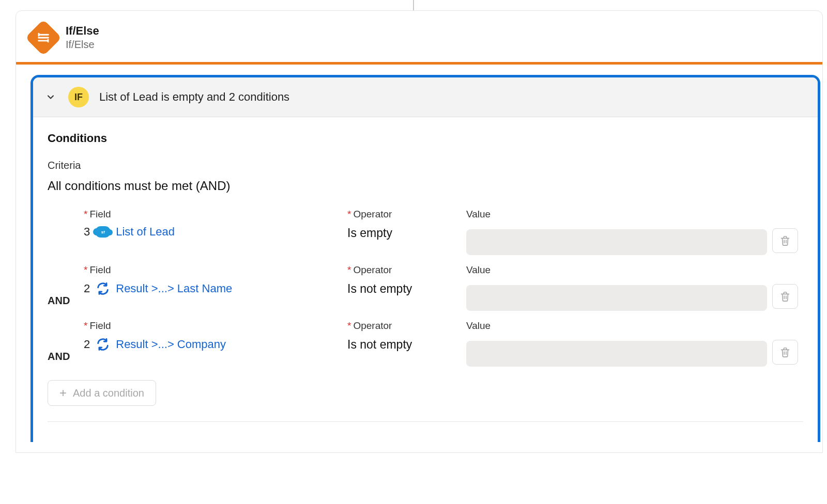  What do you see at coordinates (425, 288) in the screenshot?
I see `condition-row: AND*Field2Result >...> Last Name*Operato…` at bounding box center [425, 288].